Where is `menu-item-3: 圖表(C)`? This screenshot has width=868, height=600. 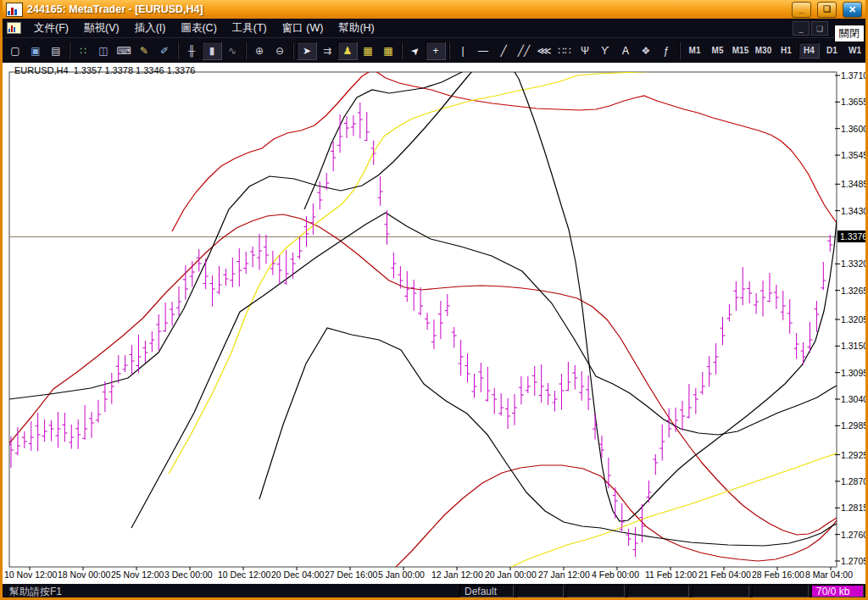
menu-item-3: 圖表(C) is located at coordinates (198, 29).